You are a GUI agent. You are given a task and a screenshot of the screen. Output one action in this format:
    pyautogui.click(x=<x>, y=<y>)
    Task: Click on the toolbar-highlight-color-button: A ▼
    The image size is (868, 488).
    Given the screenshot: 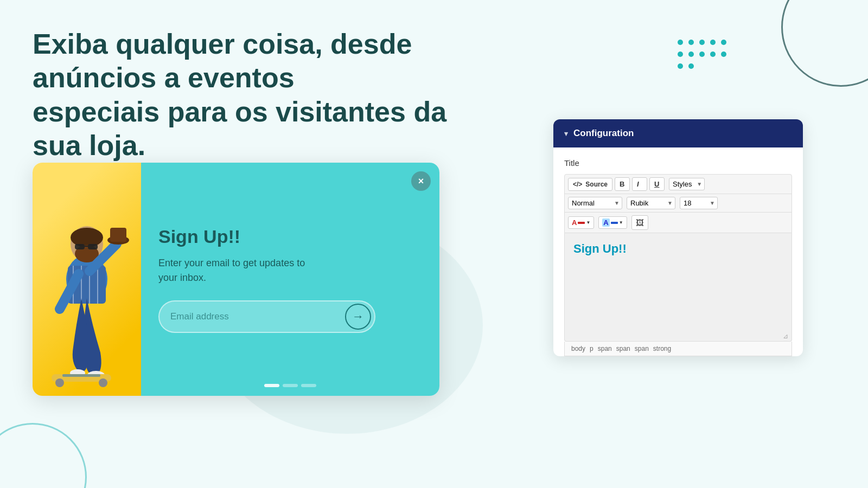 What is the action you would take?
    pyautogui.click(x=612, y=222)
    